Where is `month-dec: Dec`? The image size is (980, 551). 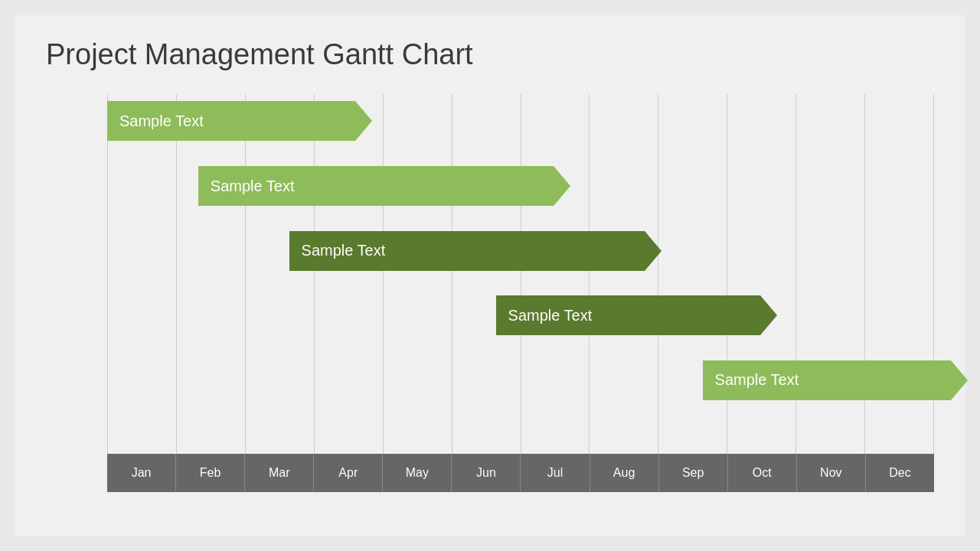 month-dec: Dec is located at coordinates (900, 473).